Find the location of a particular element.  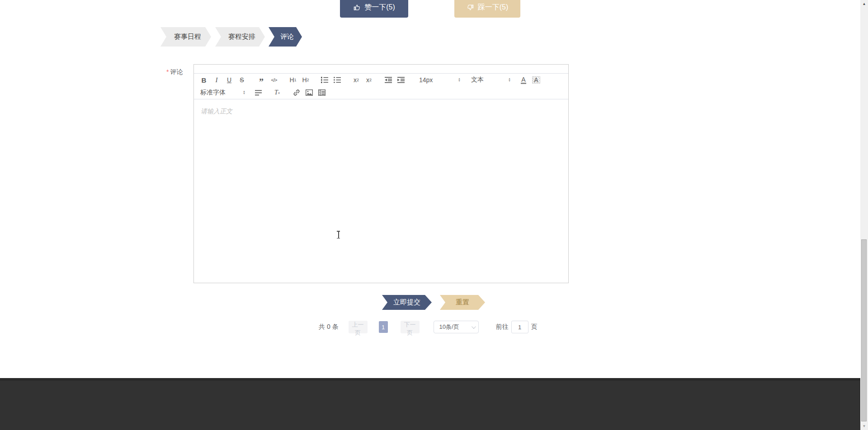

indent-decrease-icon is located at coordinates (388, 80).